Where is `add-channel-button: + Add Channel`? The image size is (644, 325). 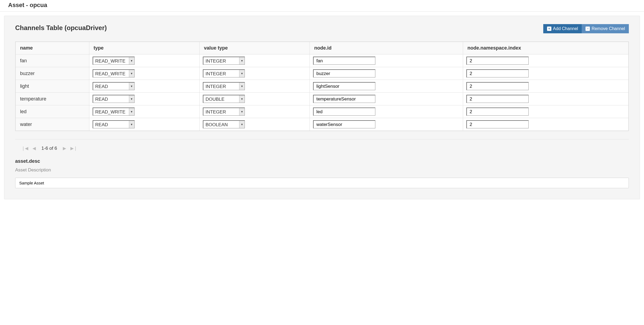 add-channel-button: + Add Channel is located at coordinates (563, 29).